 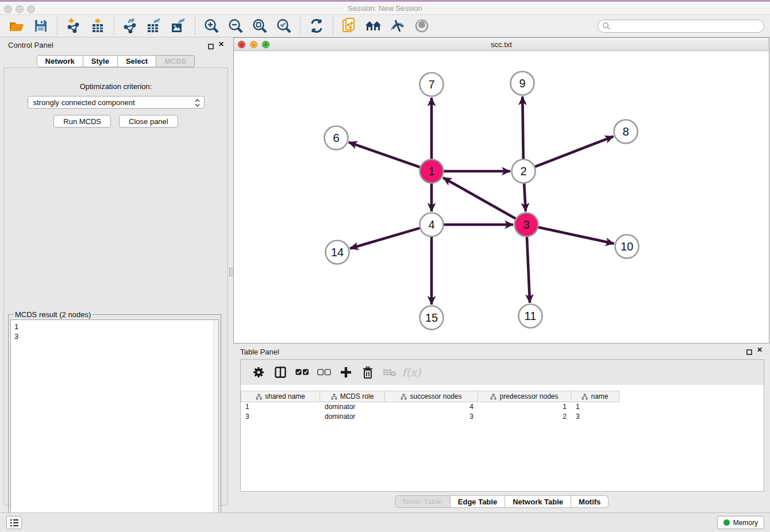 What do you see at coordinates (260, 26) in the screenshot?
I see `zoom-fit-icon` at bounding box center [260, 26].